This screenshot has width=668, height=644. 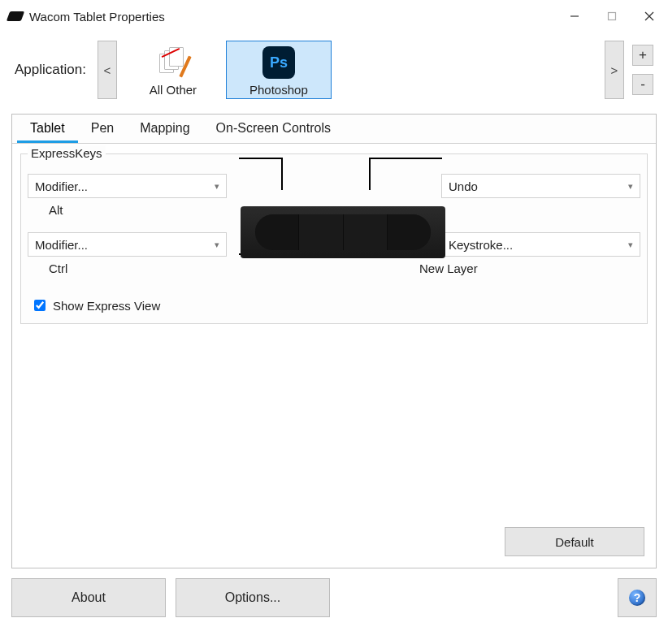 What do you see at coordinates (102, 128) in the screenshot?
I see `tab-pen: Pen` at bounding box center [102, 128].